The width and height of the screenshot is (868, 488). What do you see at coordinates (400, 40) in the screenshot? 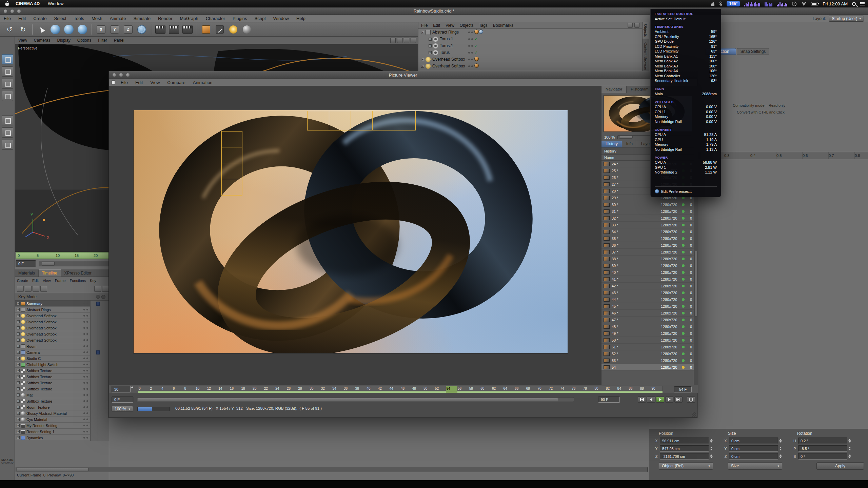
I see `viewport-zoom-icon` at bounding box center [400, 40].